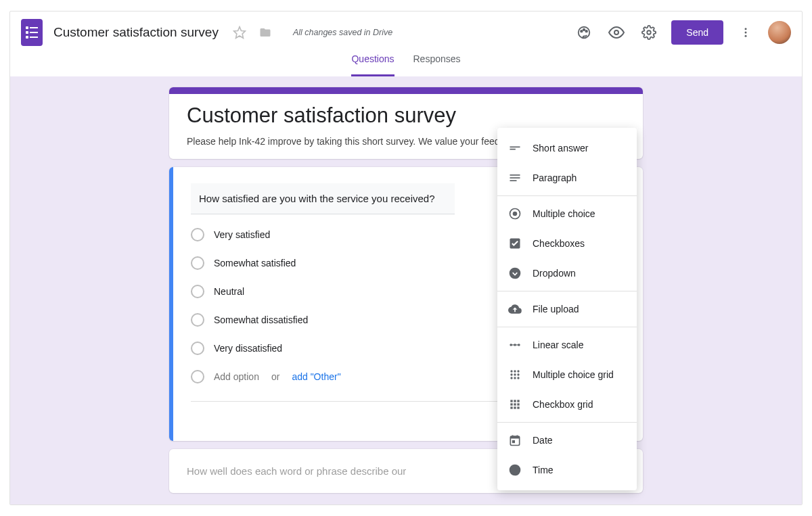 This screenshot has height=516, width=812. What do you see at coordinates (563, 404) in the screenshot?
I see `menu-label: Checkbox grid` at bounding box center [563, 404].